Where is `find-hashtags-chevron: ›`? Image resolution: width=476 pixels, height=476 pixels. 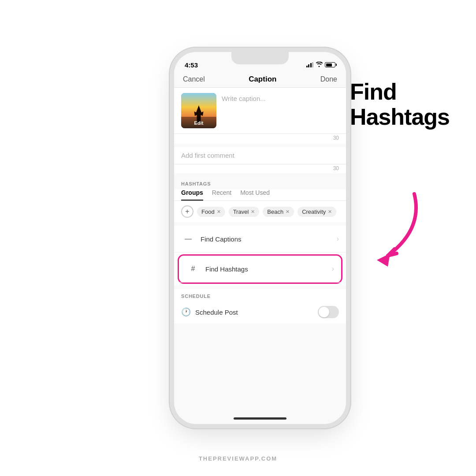 find-hashtags-chevron: › is located at coordinates (333, 269).